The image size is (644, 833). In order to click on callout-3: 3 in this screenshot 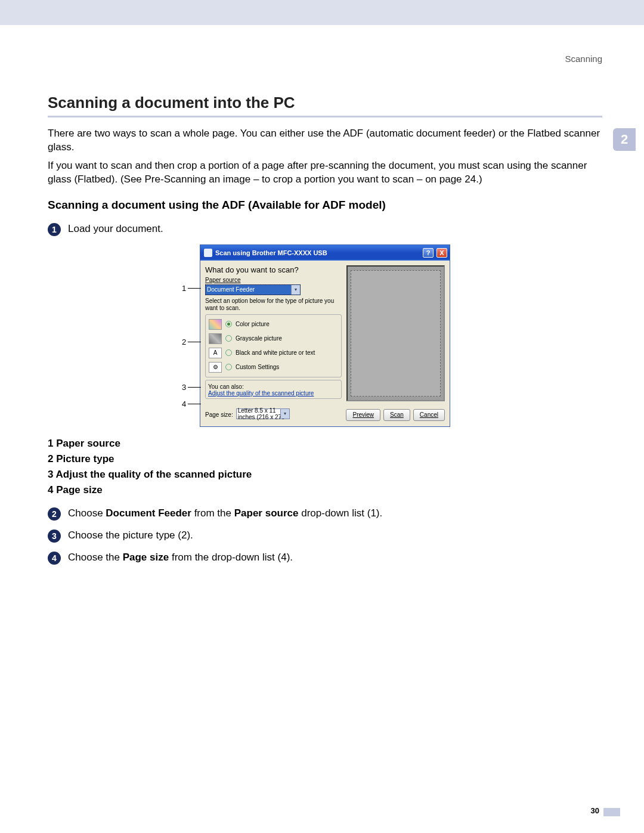, I will do `click(191, 388)`.